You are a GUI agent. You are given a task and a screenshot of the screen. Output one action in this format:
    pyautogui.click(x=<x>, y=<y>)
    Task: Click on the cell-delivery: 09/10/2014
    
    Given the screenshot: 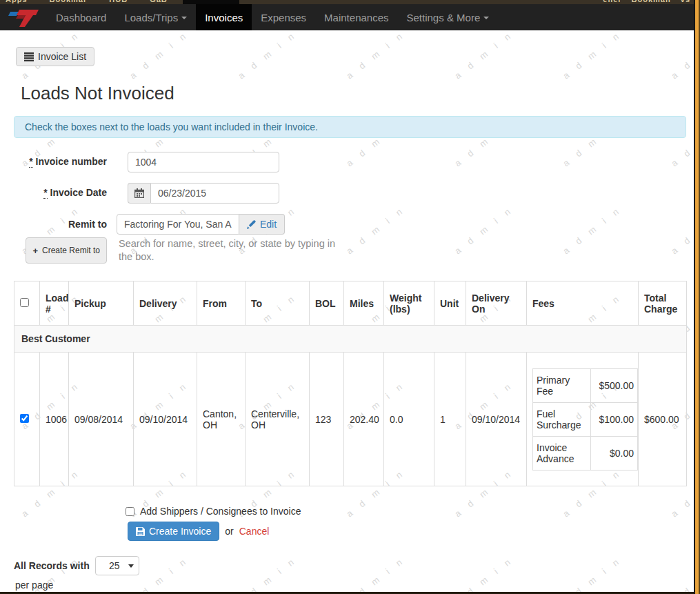 What is the action you would take?
    pyautogui.click(x=166, y=419)
    